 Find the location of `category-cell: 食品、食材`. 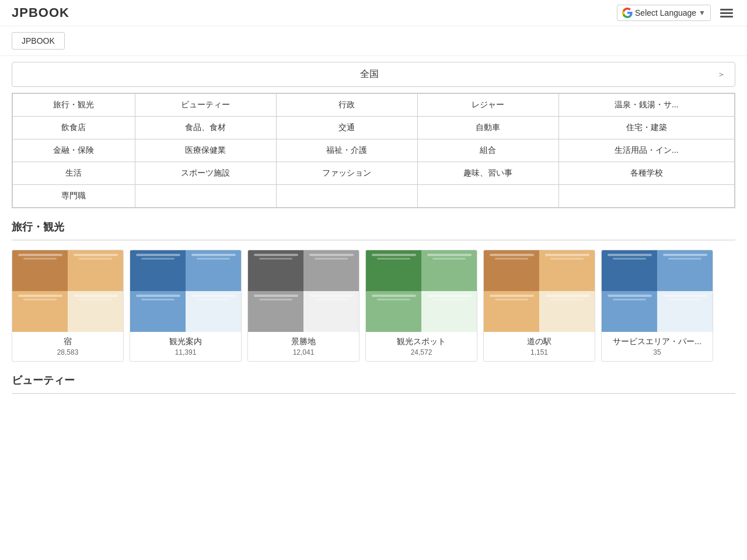

category-cell: 食品、食材 is located at coordinates (205, 128).